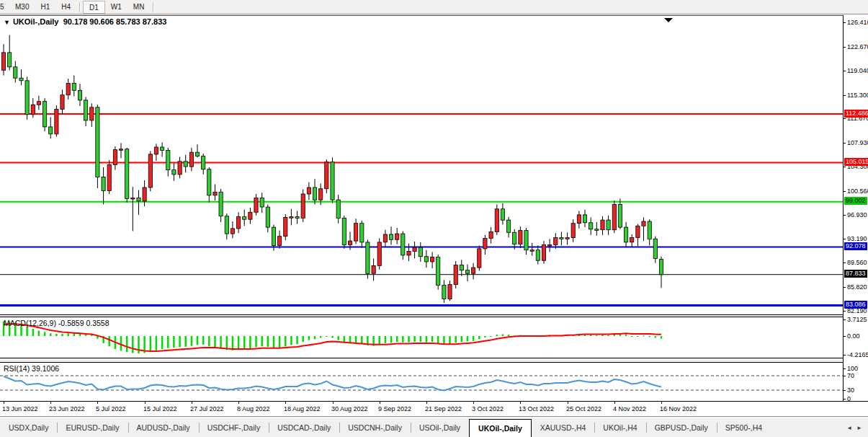  Describe the element at coordinates (434, 428) in the screenshot. I see `chart-tab-bar: USDX,DailyEURUSD-,DailyAUDUSD-,DailyUSDC…` at that location.